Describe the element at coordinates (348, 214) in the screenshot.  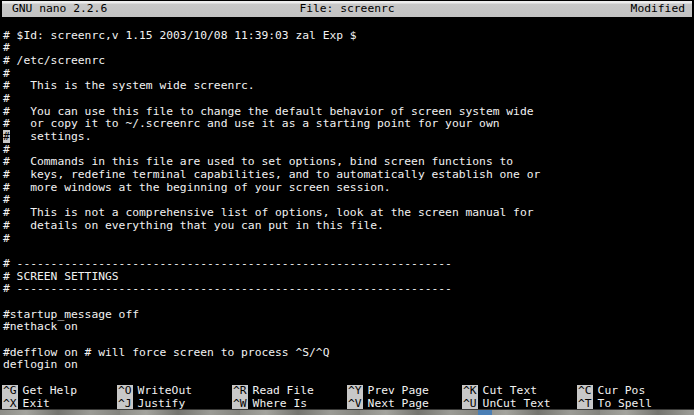
I see `editor-line: # This is not a comprehensive list of op…` at that location.